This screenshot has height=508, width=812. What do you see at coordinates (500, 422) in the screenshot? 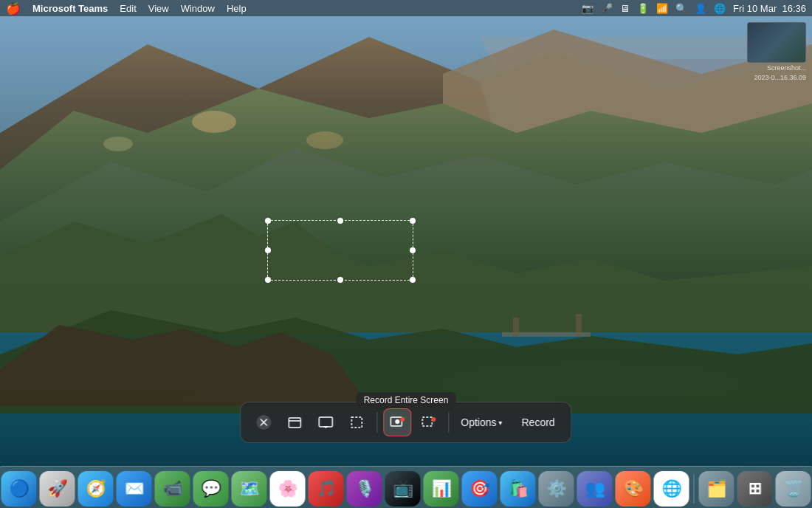
I see `chevron-down-icon: ▾` at bounding box center [500, 422].